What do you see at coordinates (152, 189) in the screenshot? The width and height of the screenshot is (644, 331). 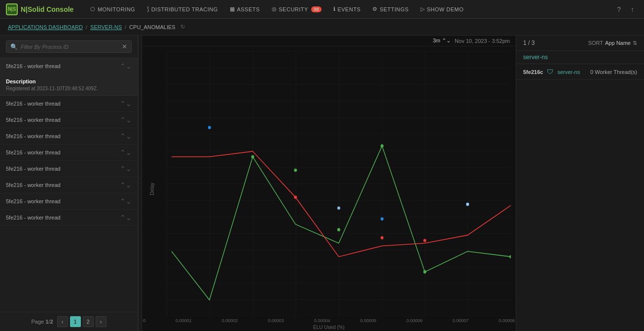 I see `y-axis-label: Delay` at bounding box center [152, 189].